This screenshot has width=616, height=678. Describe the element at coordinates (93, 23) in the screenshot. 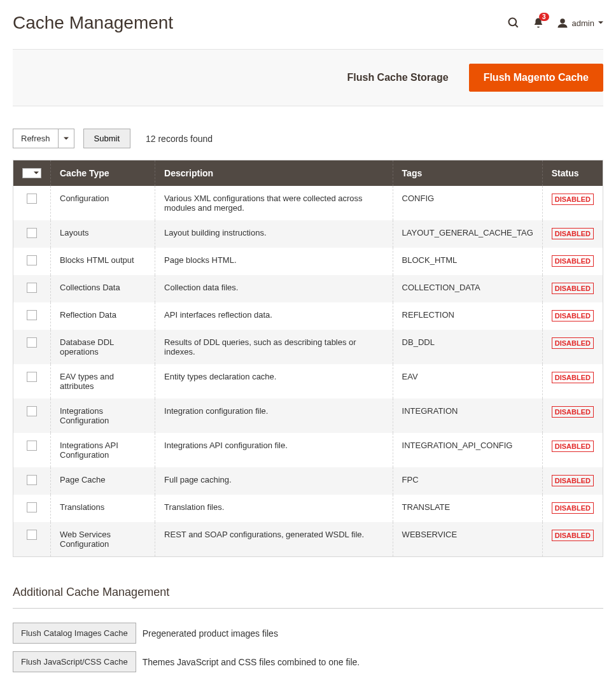

I see `page-title: Cache Management` at that location.